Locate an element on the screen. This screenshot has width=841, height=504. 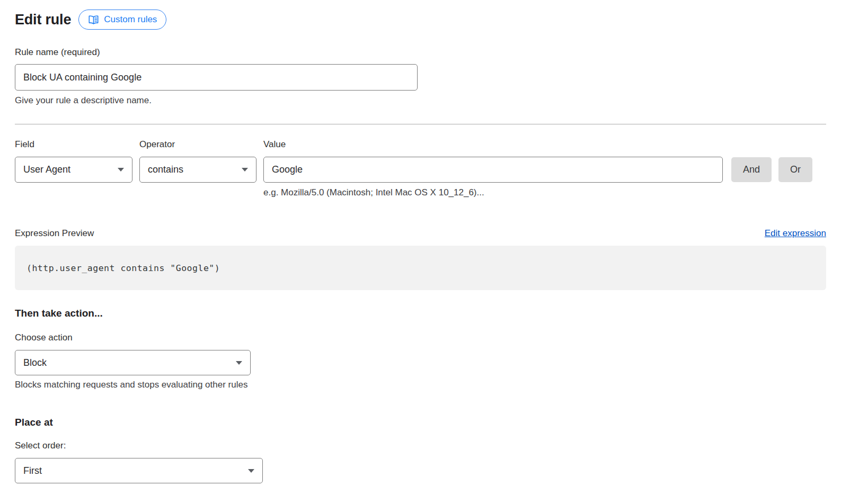
operator-label: Operator is located at coordinates (198, 145).